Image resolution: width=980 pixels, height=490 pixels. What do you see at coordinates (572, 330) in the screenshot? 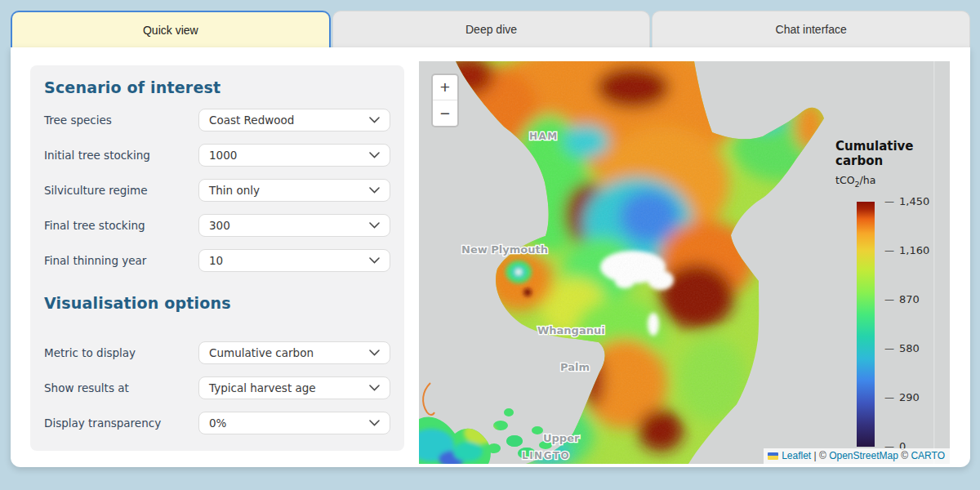
I see `city-label-whanganui: Whanganui` at bounding box center [572, 330].